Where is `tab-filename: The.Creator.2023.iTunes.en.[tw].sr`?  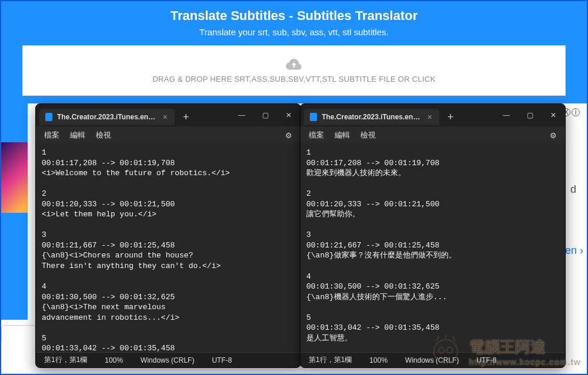
tab-filename: The.Creator.2023.iTunes.en.[tw].sr is located at coordinates (372, 117).